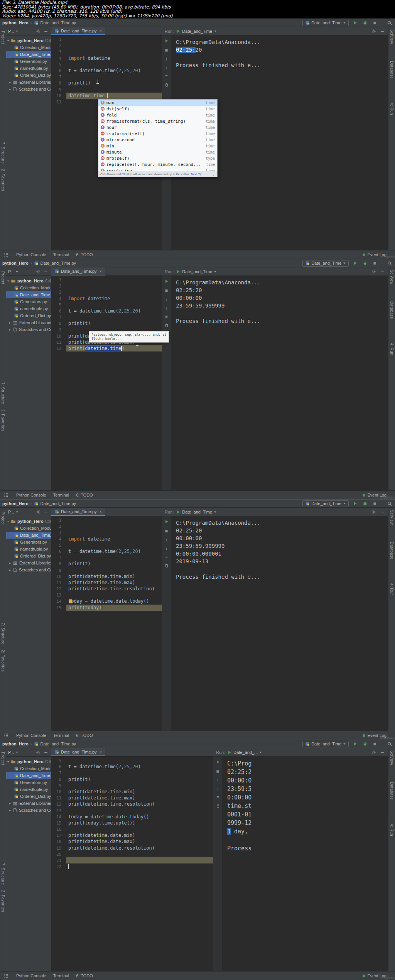 Image resolution: width=395 pixels, height=980 pixels. I want to click on tree-item: namedtuple.py, so click(29, 68).